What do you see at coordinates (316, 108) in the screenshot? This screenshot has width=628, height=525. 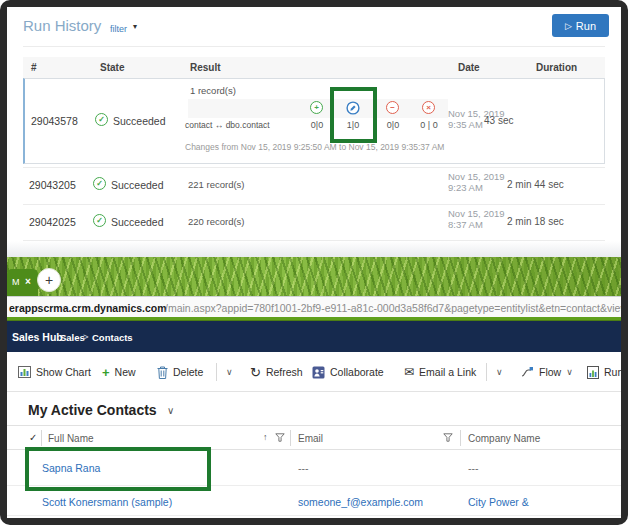 I see `insert-icon: +` at bounding box center [316, 108].